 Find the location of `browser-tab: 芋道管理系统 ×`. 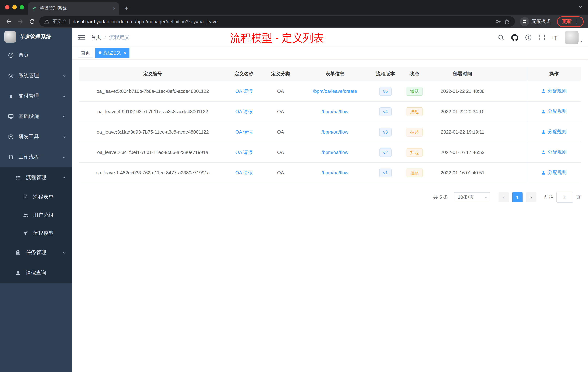

browser-tab: 芋道管理系统 × is located at coordinates (73, 8).